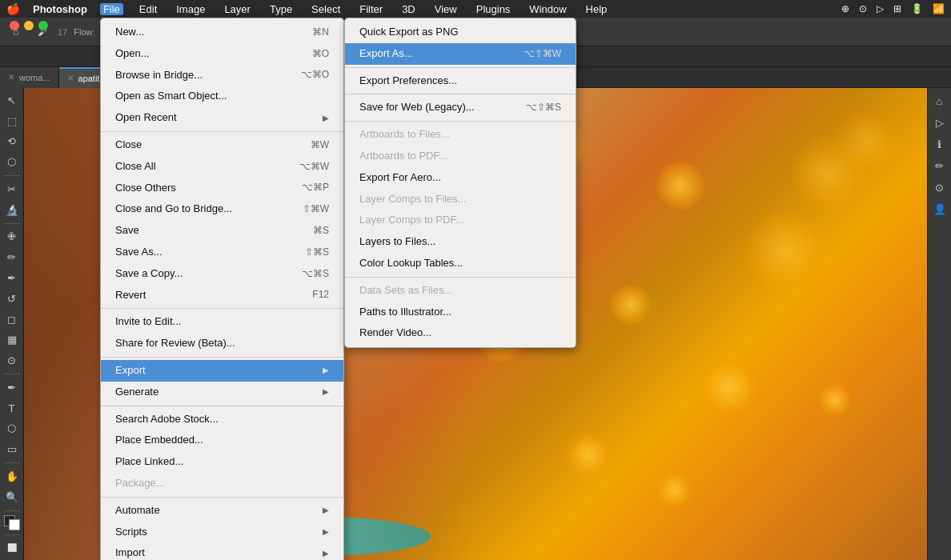 Image resolution: width=951 pixels, height=560 pixels. I want to click on edit-menu: Edit, so click(148, 10).